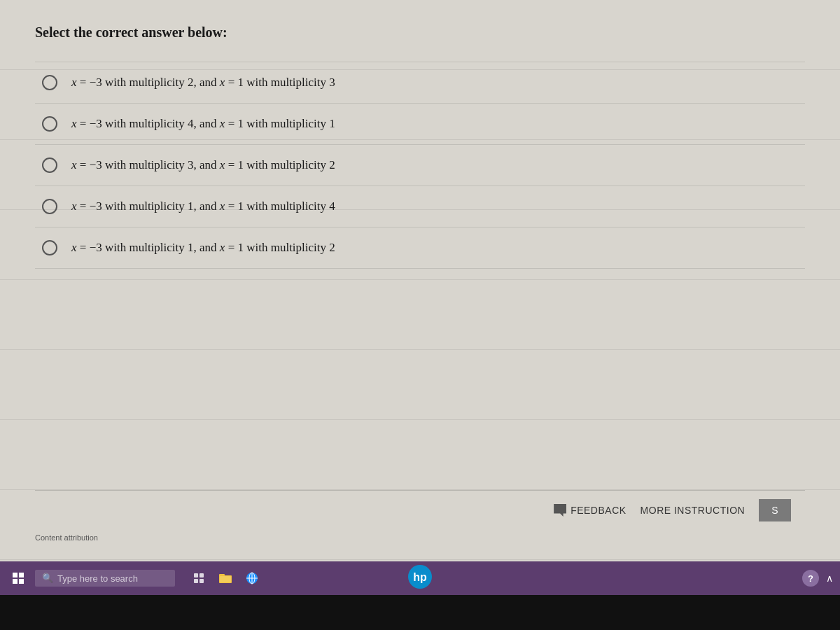  What do you see at coordinates (420, 577) in the screenshot?
I see `svg-text: hp` at bounding box center [420, 577].